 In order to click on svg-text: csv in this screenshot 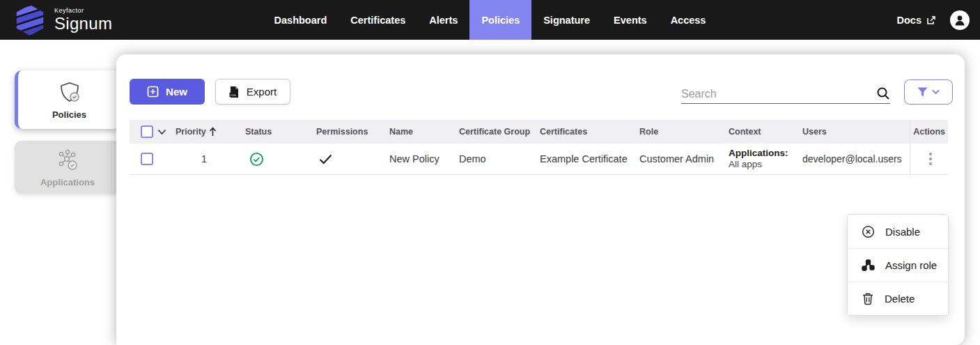, I will do `click(233, 95)`.